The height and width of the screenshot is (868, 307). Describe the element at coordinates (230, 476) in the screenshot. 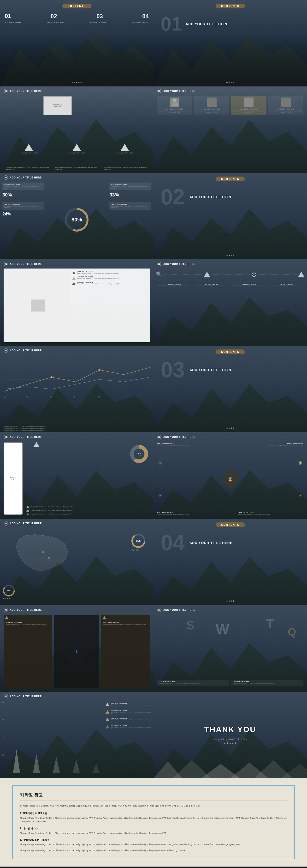

I see `slide-12: 02 ADD YOUR TITLE HERE ⌛ ADD YOUR TITLE …` at that location.